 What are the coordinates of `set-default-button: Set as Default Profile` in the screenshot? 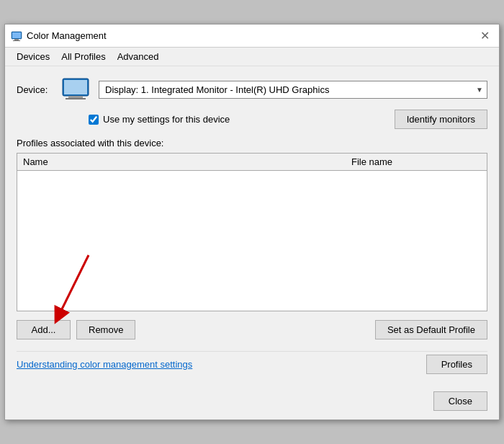 It's located at (431, 330).